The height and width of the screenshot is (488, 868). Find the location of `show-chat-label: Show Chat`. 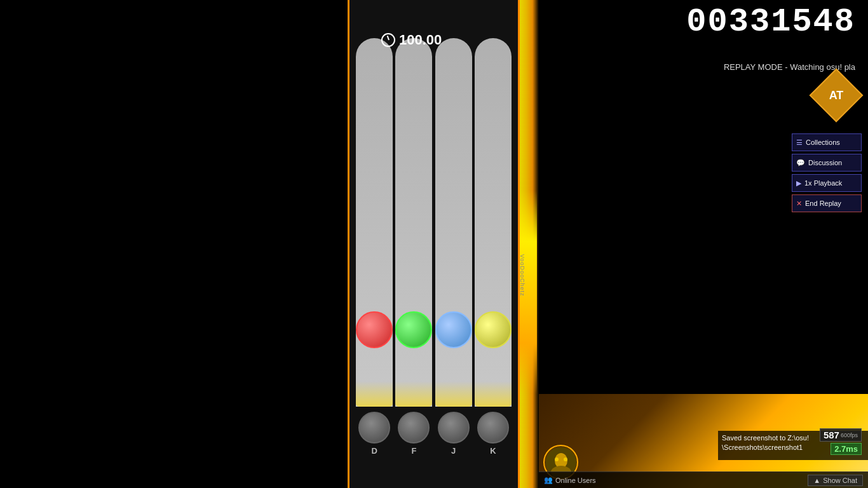

show-chat-label: Show Chat is located at coordinates (840, 480).